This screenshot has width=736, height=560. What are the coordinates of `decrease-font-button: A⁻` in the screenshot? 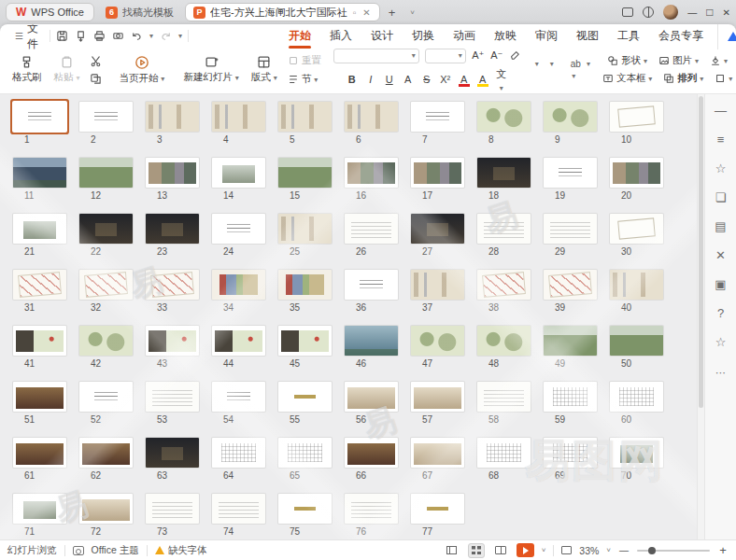 It's located at (497, 56).